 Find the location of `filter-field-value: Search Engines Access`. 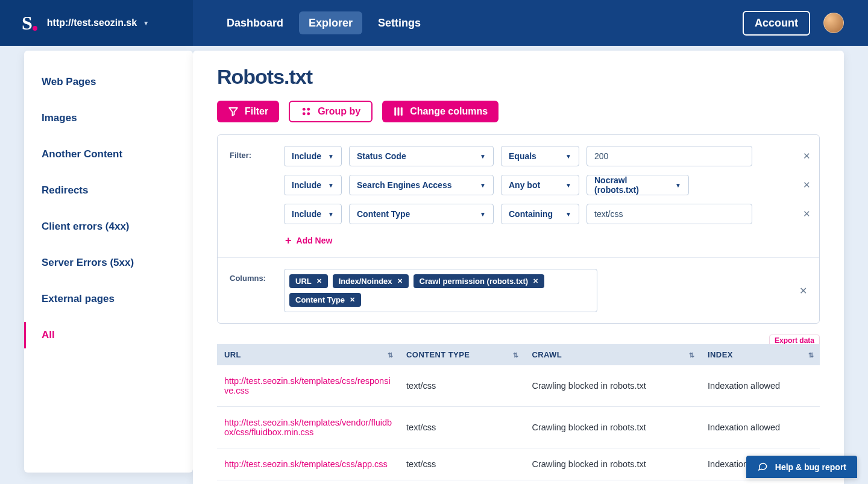

filter-field-value: Search Engines Access is located at coordinates (404, 185).